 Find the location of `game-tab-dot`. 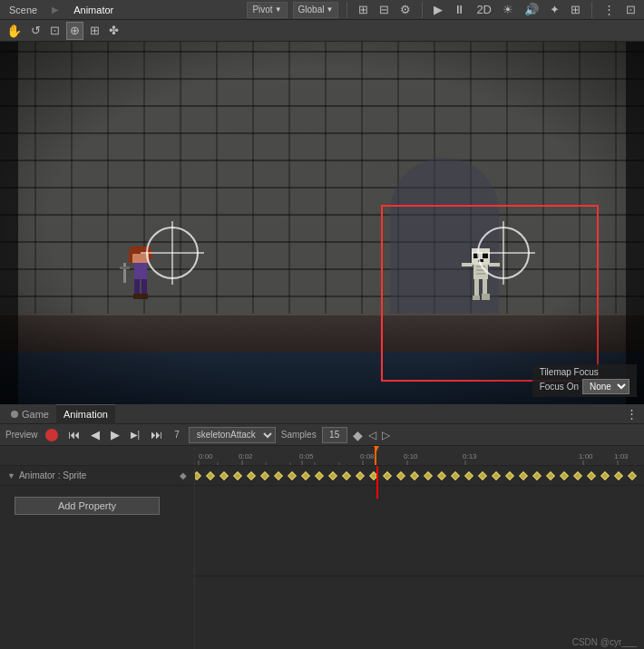

game-tab-dot is located at coordinates (15, 414).